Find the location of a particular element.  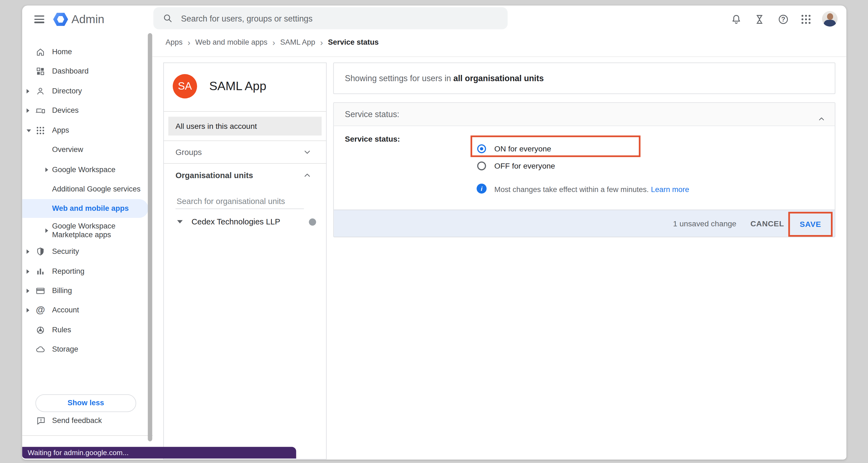

unsaved-change-count: 1 unsaved change is located at coordinates (705, 224).